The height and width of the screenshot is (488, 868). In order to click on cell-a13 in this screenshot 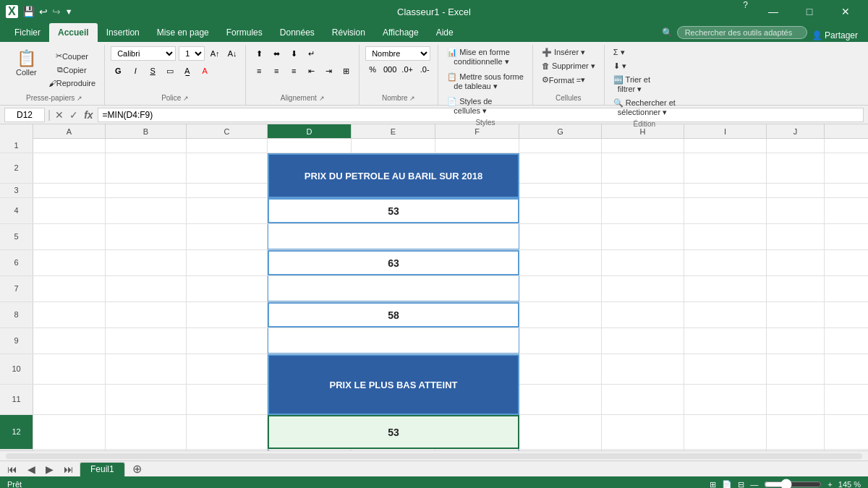, I will do `click(69, 450)`.